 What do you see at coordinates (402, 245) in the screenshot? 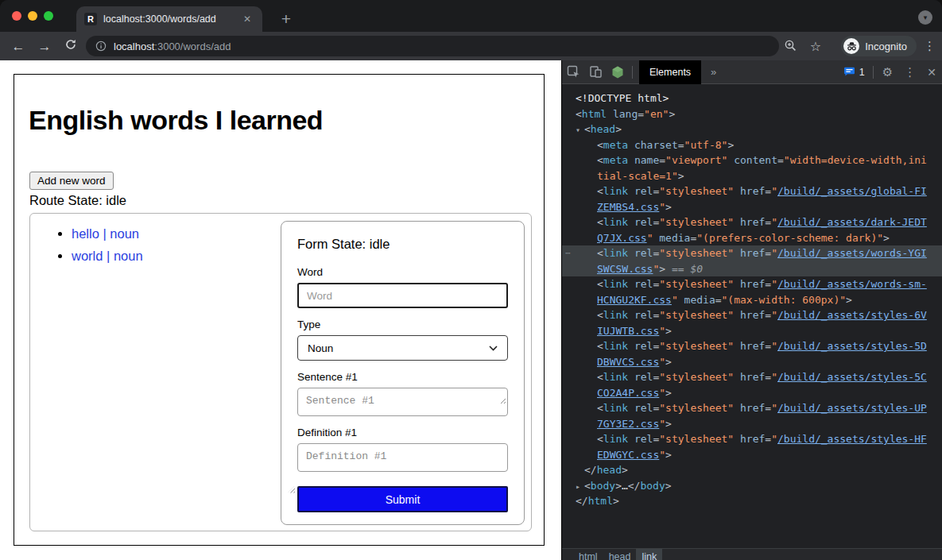
I see `form-state-text: Form State: idle` at bounding box center [402, 245].